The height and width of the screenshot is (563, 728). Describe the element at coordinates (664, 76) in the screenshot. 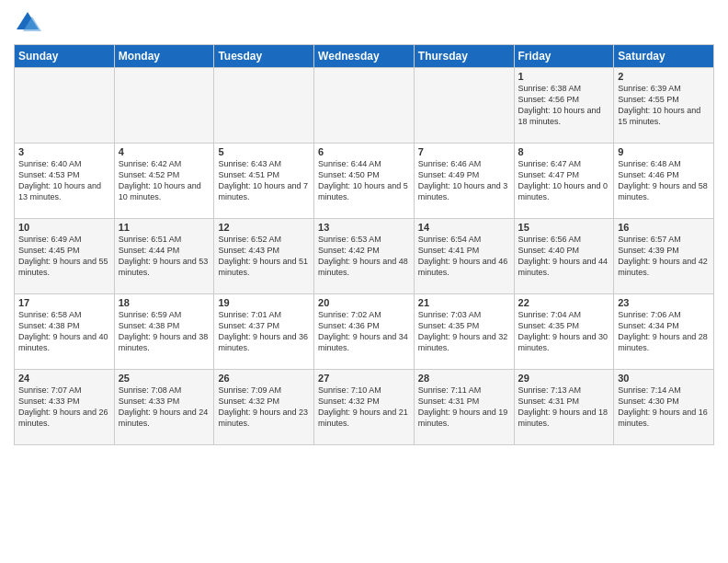

I see `day-number: 2` at that location.